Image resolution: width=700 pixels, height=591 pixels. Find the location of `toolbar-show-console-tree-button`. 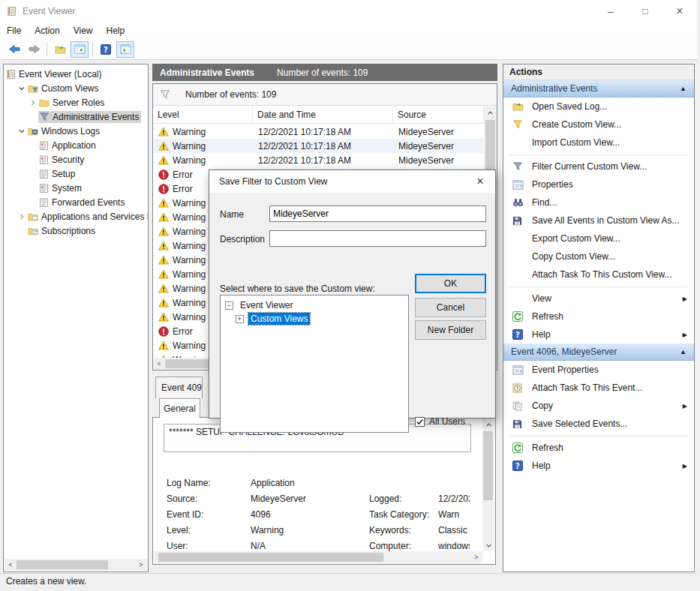

toolbar-show-console-tree-button is located at coordinates (80, 50).